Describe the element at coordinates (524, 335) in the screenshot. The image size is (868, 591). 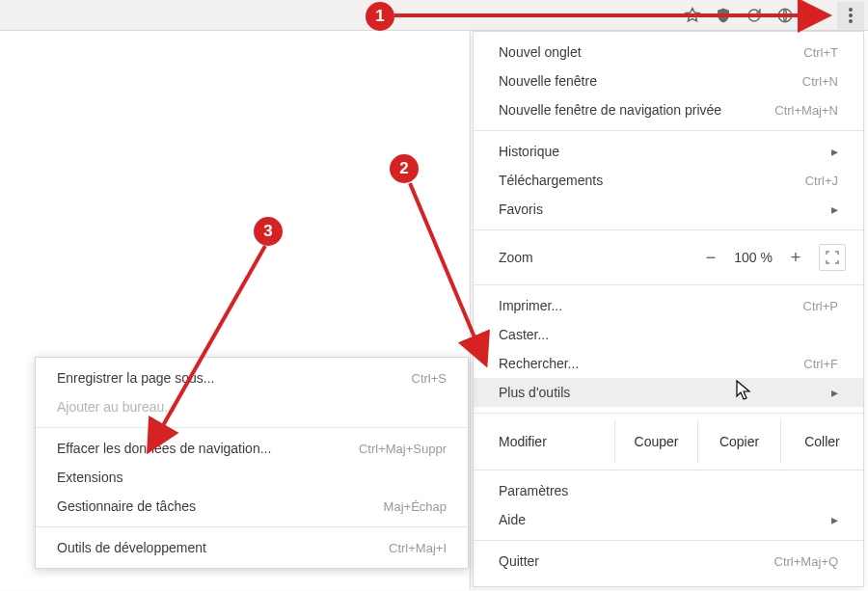
I see `menu-label: Caster...` at that location.